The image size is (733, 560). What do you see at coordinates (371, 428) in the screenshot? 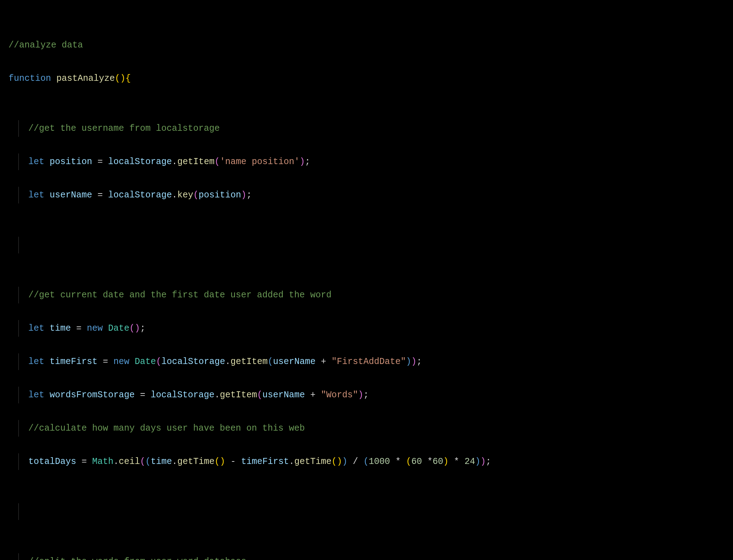
I see `code-line: //calculate how many days user have been…` at bounding box center [371, 428].